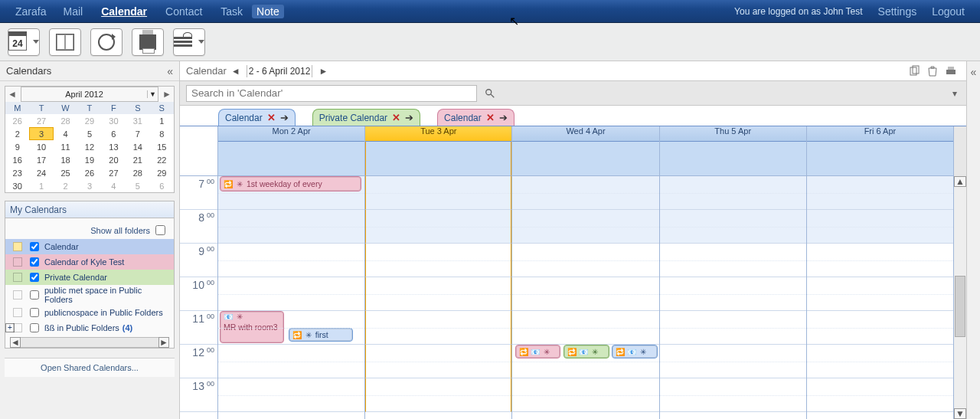 Image resolution: width=980 pixels, height=419 pixels. I want to click on date-cell: 16, so click(17, 159).